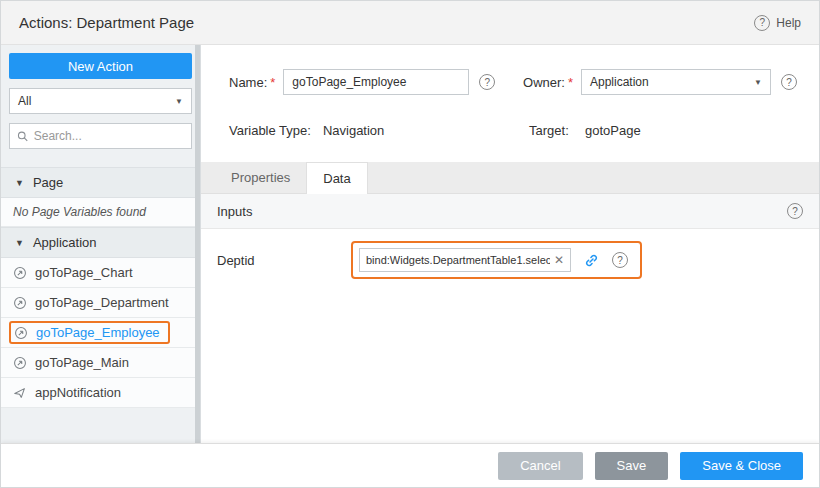 The width and height of the screenshot is (820, 488). What do you see at coordinates (551, 130) in the screenshot?
I see `target-label: Target:` at bounding box center [551, 130].